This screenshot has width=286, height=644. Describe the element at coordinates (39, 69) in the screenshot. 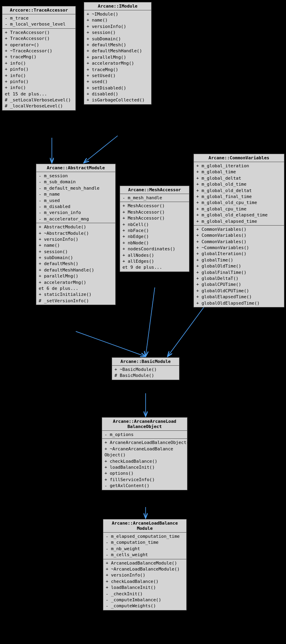

I see `trace-accessor-methods: + TraceAccessor() + TraceAccessor() + op…` at that location.